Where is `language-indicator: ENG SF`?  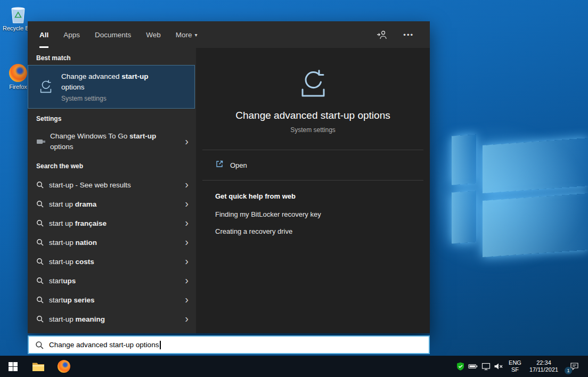 language-indicator: ENG SF is located at coordinates (515, 366).